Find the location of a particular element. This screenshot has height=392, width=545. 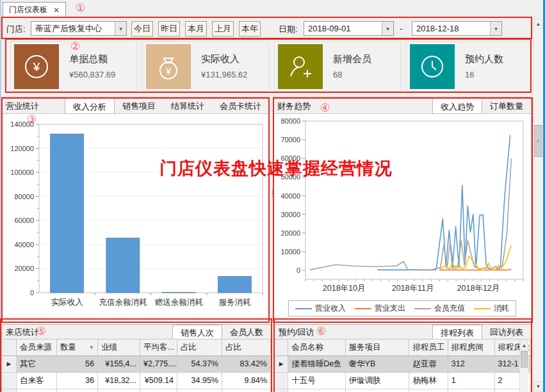

table-cell: 312 is located at coordinates (471, 364).